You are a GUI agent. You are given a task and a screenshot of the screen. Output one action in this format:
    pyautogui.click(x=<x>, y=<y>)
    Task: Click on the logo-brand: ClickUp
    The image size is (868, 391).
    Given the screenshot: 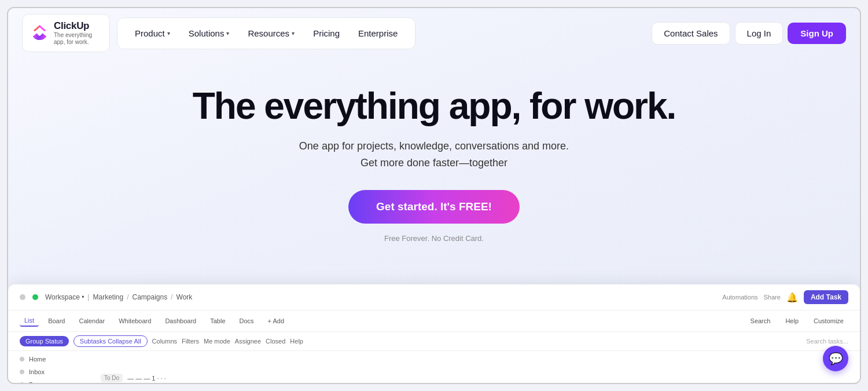 What is the action you would take?
    pyautogui.click(x=77, y=26)
    